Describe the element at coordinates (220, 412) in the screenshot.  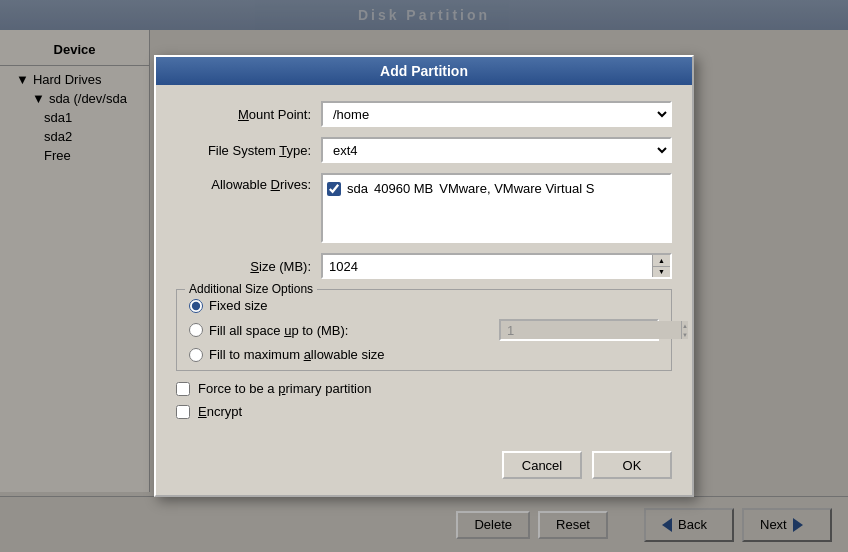
I see `encrypt-label: Encrypt` at that location.